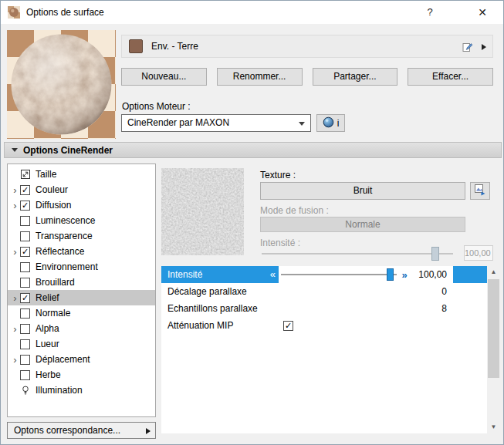 The width and height of the screenshot is (504, 445). What do you see at coordinates (148, 431) in the screenshot?
I see `match-popup-arrow-icon` at bounding box center [148, 431].